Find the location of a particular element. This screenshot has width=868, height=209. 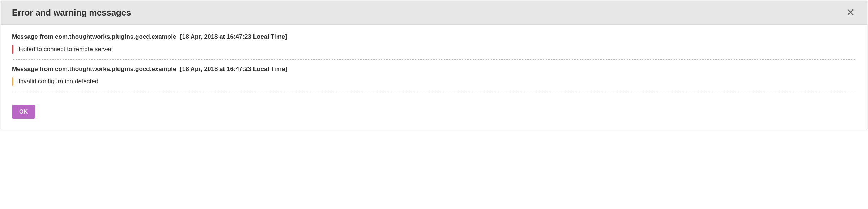

dialog-header: Error and warning messages ✕ is located at coordinates (434, 13).